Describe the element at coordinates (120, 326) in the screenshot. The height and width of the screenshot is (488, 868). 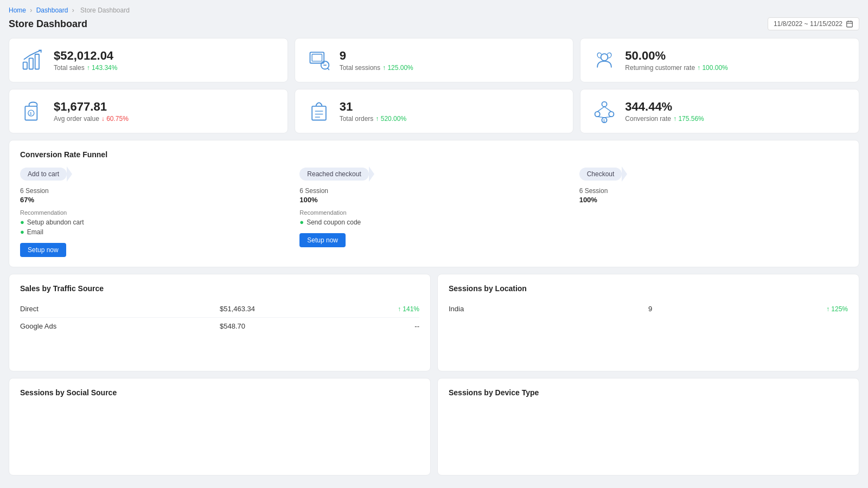
I see `traffic-google-name: Google Ads` at that location.